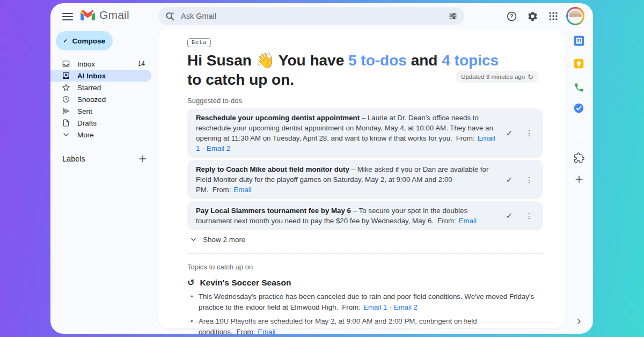 This screenshot has height=337, width=644. I want to click on calendar-icon: 31, so click(579, 41).